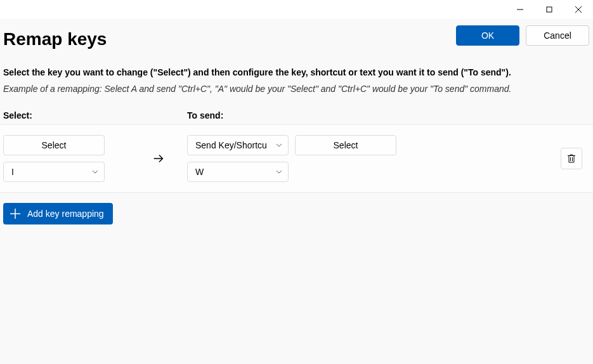 This screenshot has height=364, width=593. Describe the element at coordinates (66, 214) in the screenshot. I see `add-remapping-label: Add key remapping` at that location.